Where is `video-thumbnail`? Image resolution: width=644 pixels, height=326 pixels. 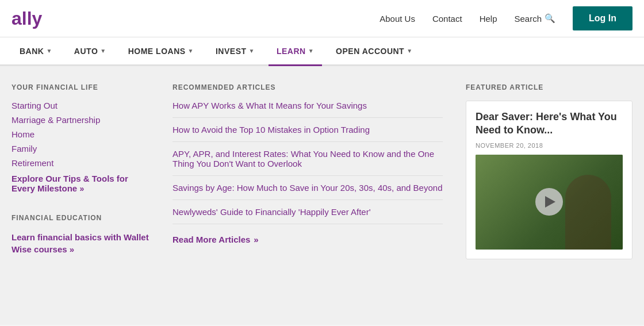 video-thumbnail is located at coordinates (549, 202).